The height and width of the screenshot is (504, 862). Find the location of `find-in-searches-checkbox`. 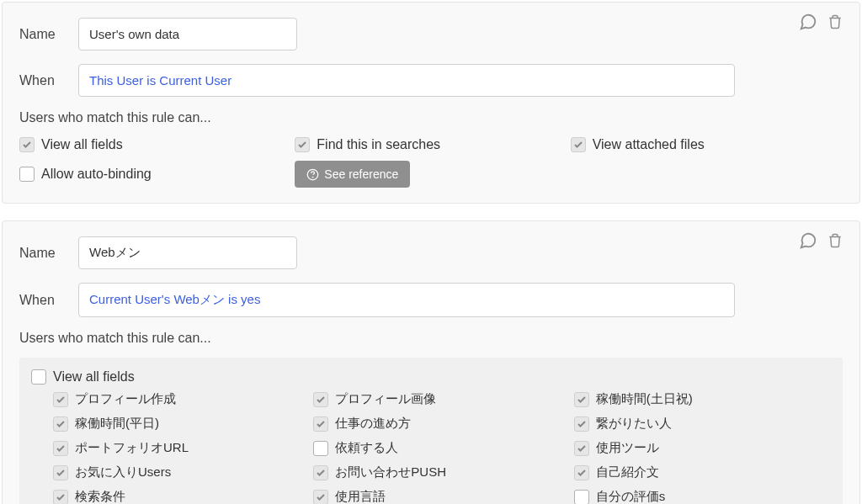

find-in-searches-checkbox is located at coordinates (302, 145).